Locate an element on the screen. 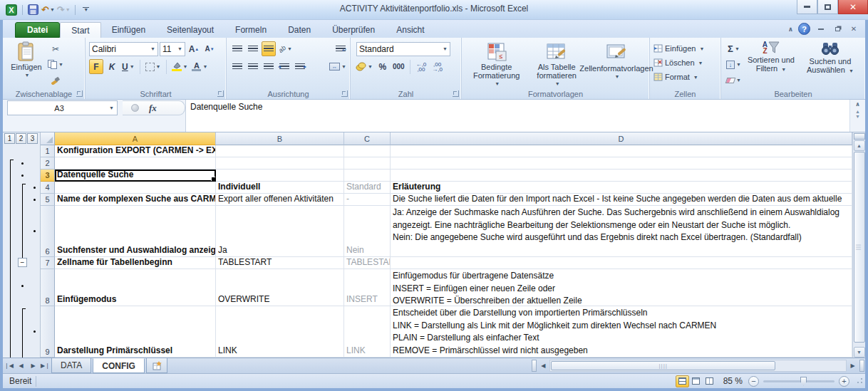 The image size is (868, 391). bold-button: F is located at coordinates (96, 67).